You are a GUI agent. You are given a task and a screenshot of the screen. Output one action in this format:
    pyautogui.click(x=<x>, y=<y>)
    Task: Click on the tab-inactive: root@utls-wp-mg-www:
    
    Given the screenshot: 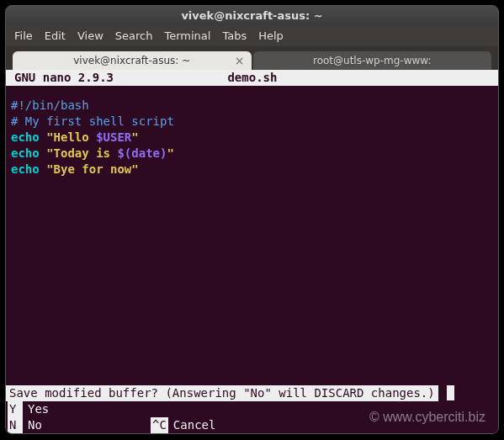 What is the action you would take?
    pyautogui.click(x=373, y=61)
    